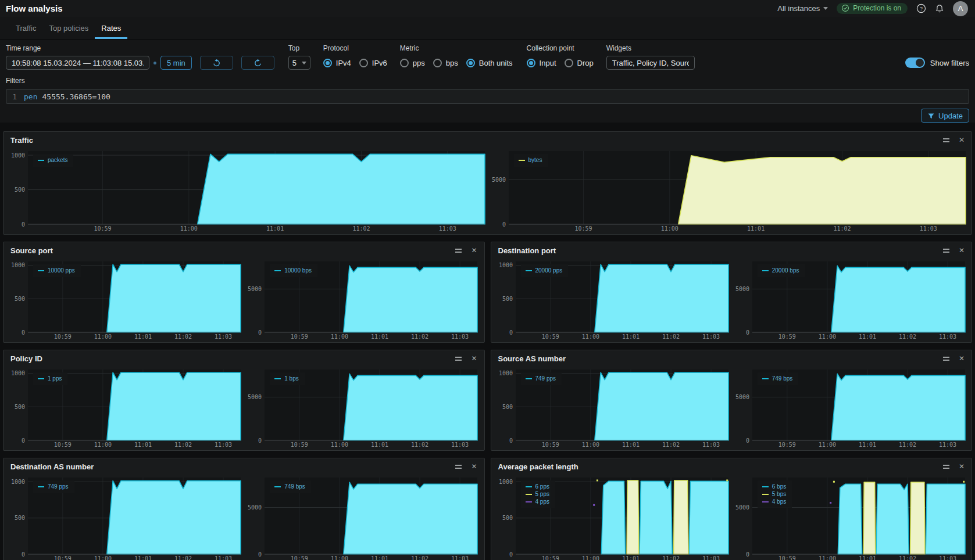 This screenshot has height=560, width=975. What do you see at coordinates (355, 63) in the screenshot?
I see `protocol-radio-group: IPv4 IPv6` at bounding box center [355, 63].